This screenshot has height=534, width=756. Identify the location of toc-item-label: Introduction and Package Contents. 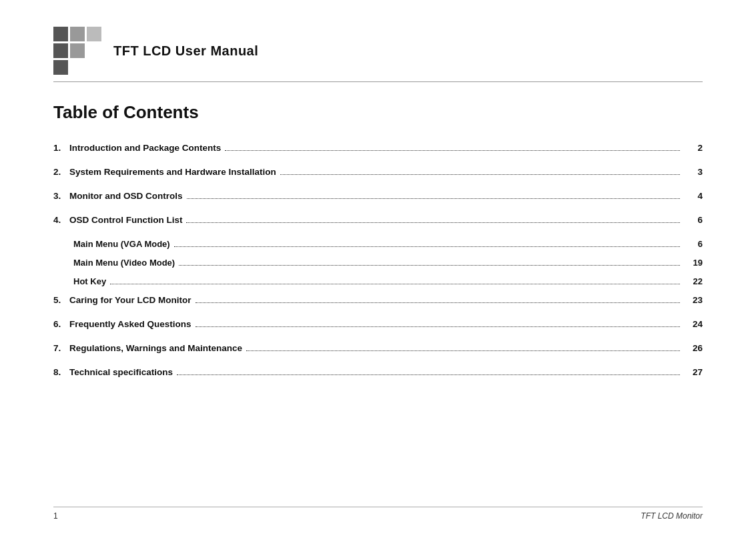
(145, 148).